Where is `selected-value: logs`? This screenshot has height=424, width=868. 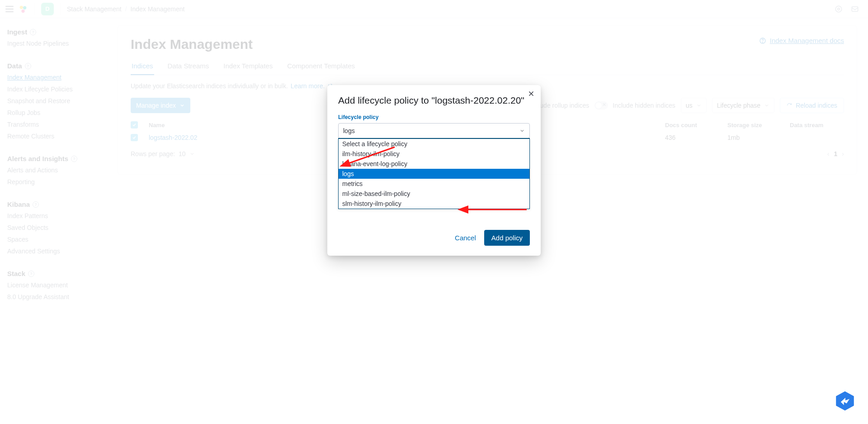 selected-value: logs is located at coordinates (349, 131).